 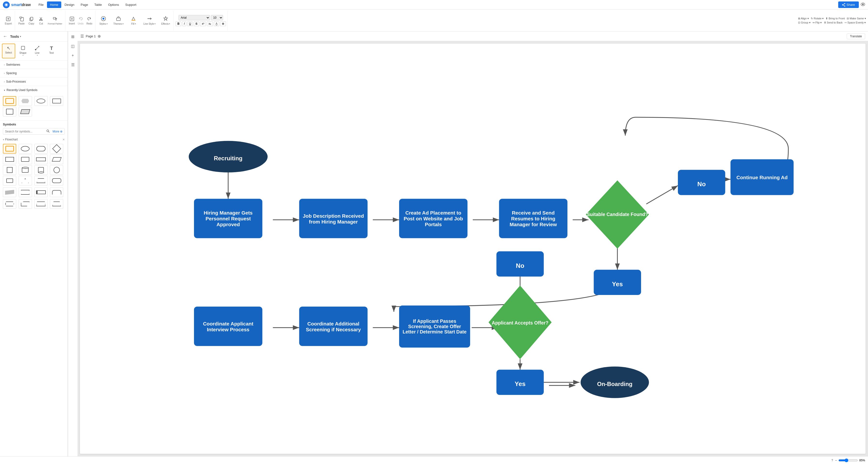 I want to click on shapes-icon: ◫, so click(x=73, y=46).